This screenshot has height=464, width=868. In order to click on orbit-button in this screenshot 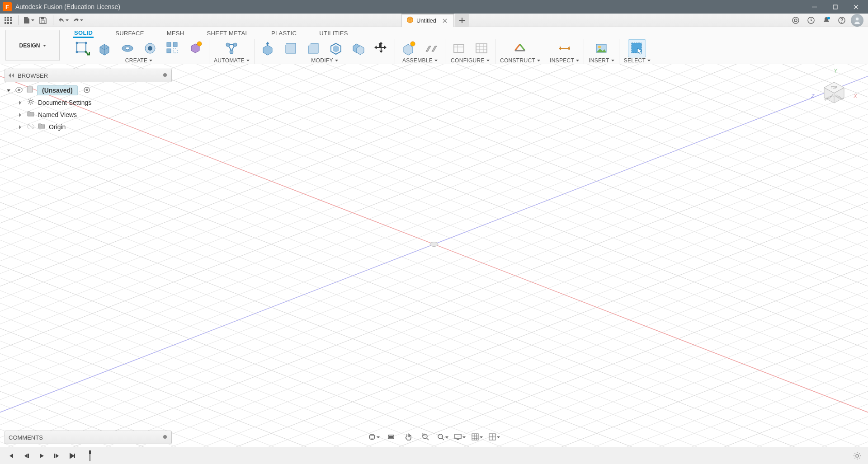, I will do `click(374, 437)`.